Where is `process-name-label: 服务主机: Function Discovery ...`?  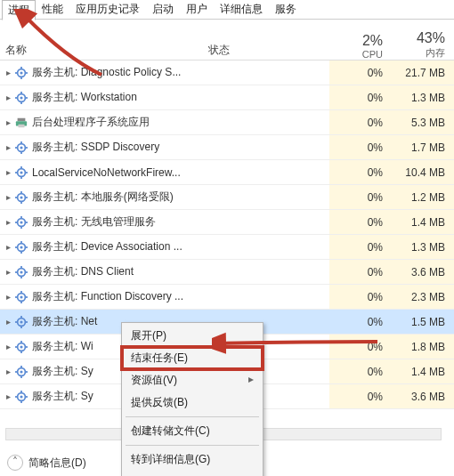 process-name-label: 服务主机: Function Discovery ... is located at coordinates (108, 297).